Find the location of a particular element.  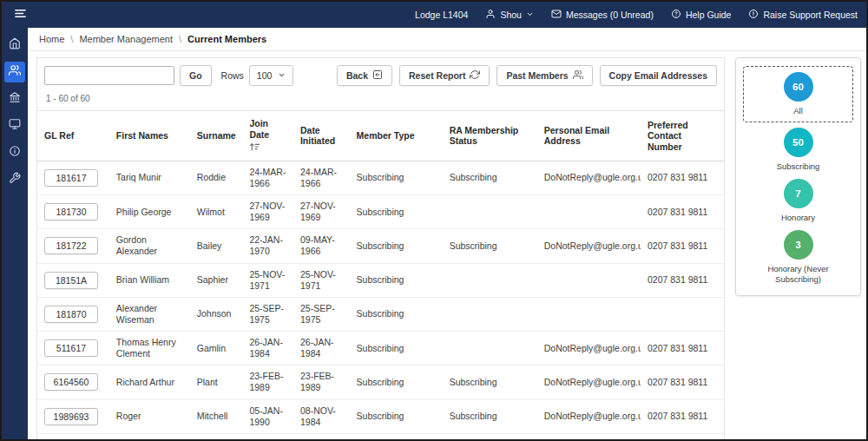

gl-ref-button: 18151A is located at coordinates (71, 280).